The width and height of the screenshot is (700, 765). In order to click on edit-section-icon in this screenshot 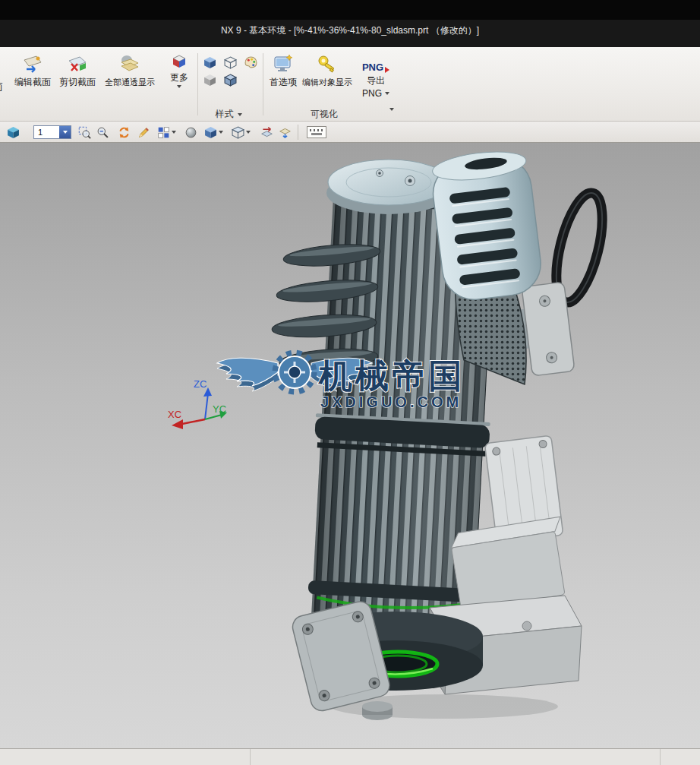, I will do `click(33, 64)`.